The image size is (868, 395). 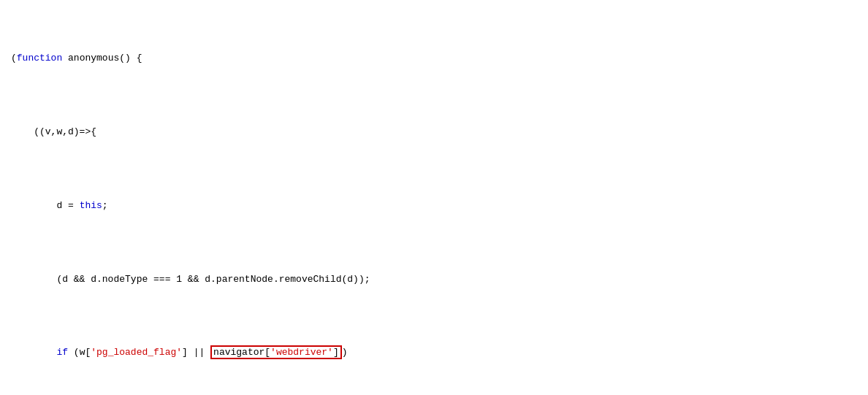 I want to click on code-line-3: d = this;, so click(x=434, y=206).